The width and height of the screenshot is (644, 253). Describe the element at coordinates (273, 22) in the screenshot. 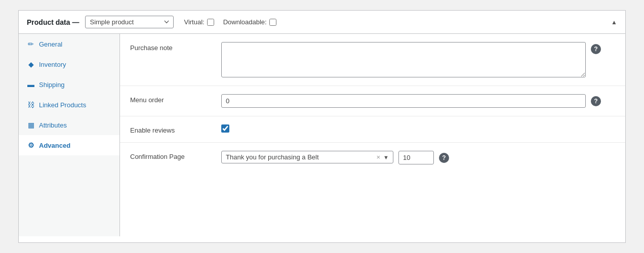

I see `downloadable-checkbox` at that location.